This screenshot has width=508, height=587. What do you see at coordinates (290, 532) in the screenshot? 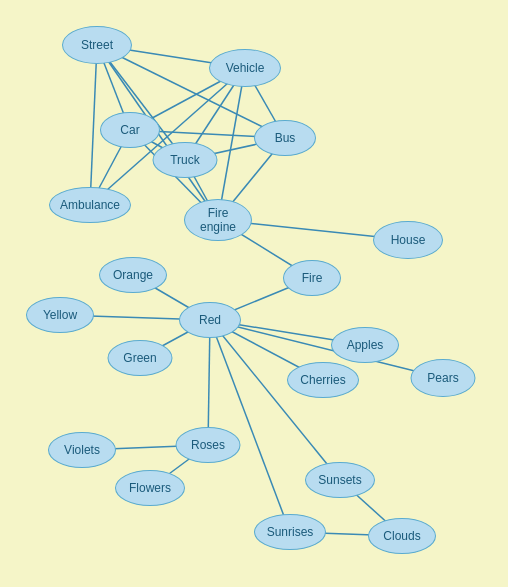
I see `node-sunrises: Sunrises` at bounding box center [290, 532].